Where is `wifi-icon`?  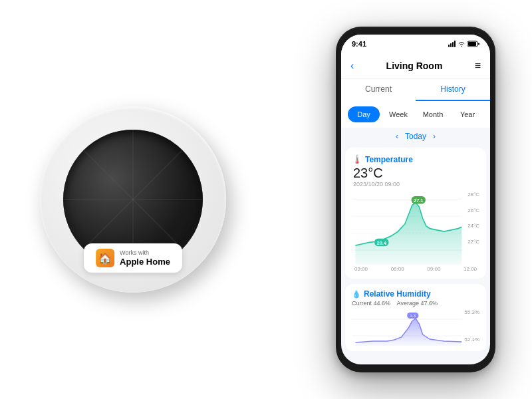 wifi-icon is located at coordinates (462, 44).